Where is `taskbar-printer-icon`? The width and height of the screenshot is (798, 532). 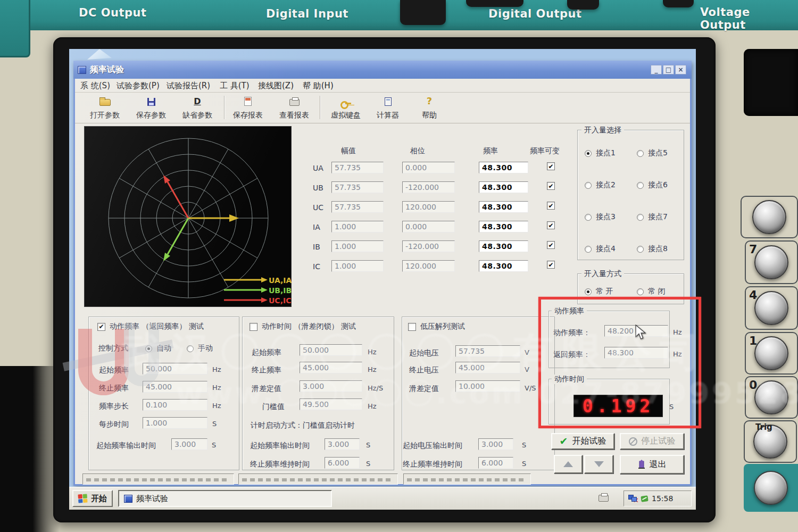 taskbar-printer-icon is located at coordinates (603, 498).